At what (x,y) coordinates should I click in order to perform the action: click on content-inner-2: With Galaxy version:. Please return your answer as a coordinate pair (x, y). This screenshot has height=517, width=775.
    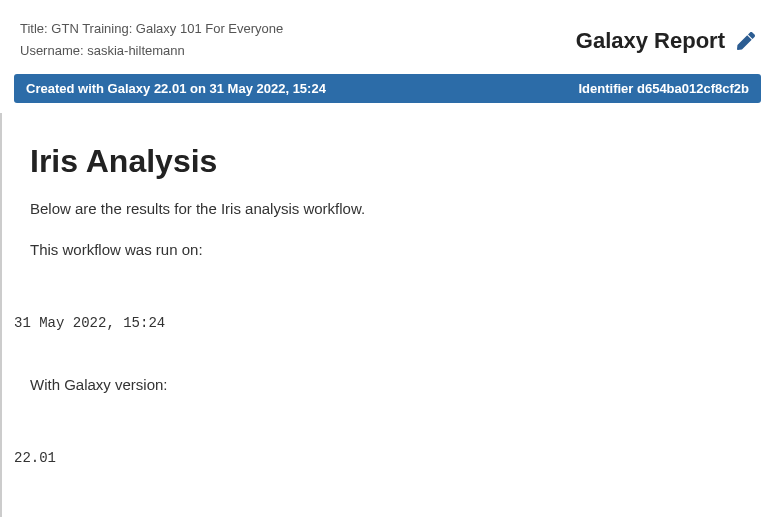
    Looking at the image, I should click on (388, 390).